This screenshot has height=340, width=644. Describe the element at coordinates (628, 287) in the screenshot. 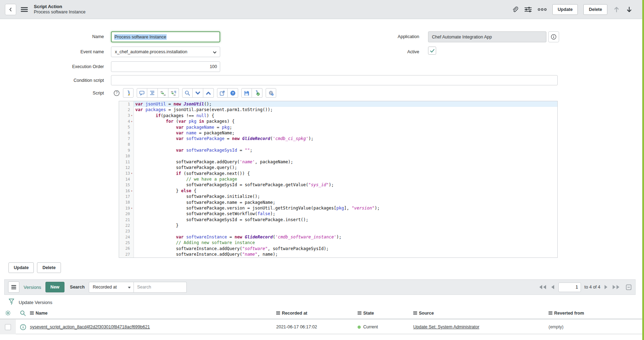

I see `collapse-list-icon` at that location.